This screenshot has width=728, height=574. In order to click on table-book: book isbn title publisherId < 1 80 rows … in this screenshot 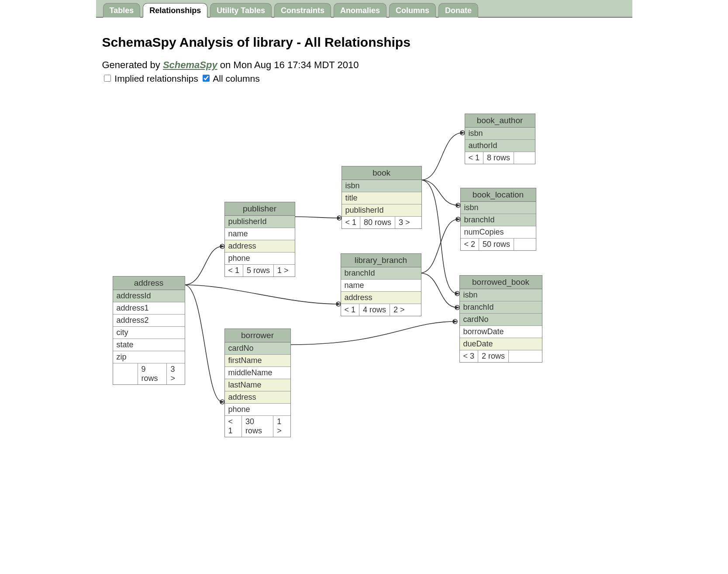, I will do `click(382, 197)`.